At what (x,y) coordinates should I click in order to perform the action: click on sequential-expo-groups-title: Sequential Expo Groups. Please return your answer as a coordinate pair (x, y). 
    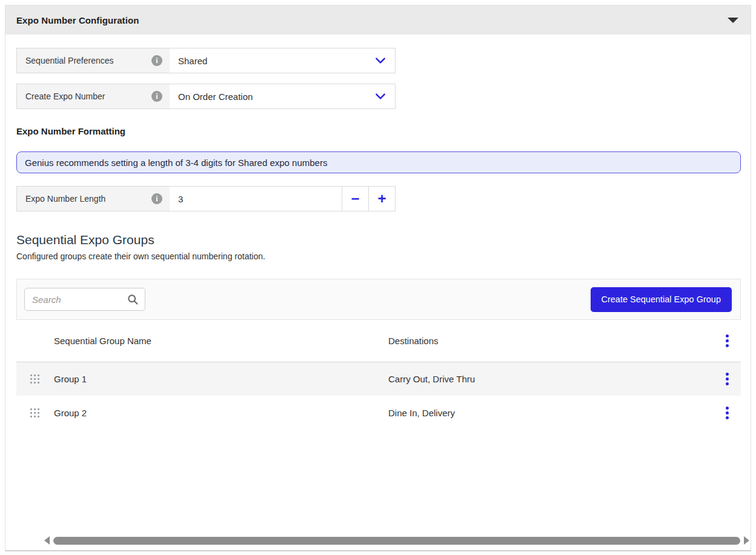
    Looking at the image, I should click on (378, 240).